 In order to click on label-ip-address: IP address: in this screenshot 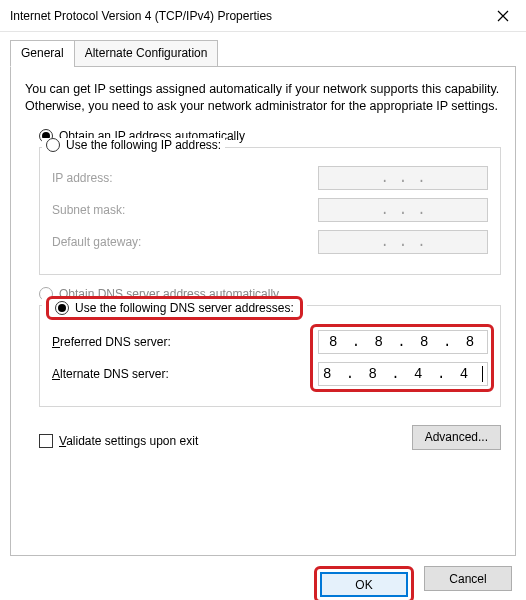, I will do `click(82, 178)`.